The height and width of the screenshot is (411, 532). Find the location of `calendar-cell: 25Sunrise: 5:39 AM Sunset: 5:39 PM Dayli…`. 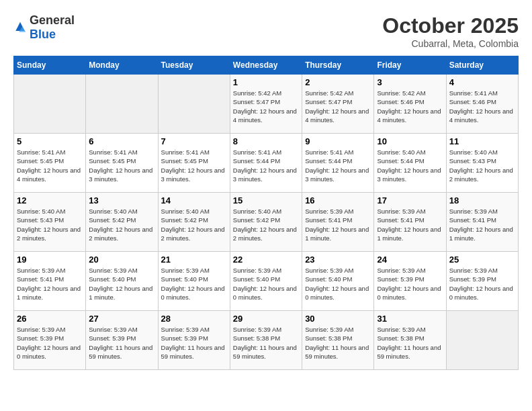

calendar-cell: 25Sunrise: 5:39 AM Sunset: 5:39 PM Dayli… is located at coordinates (482, 281).